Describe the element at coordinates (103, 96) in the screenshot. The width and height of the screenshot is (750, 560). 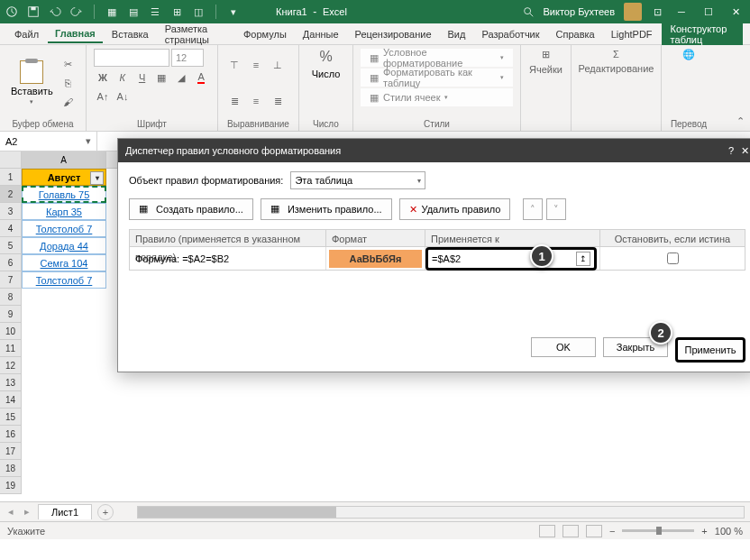
I see `grow-font-button: А↑` at that location.